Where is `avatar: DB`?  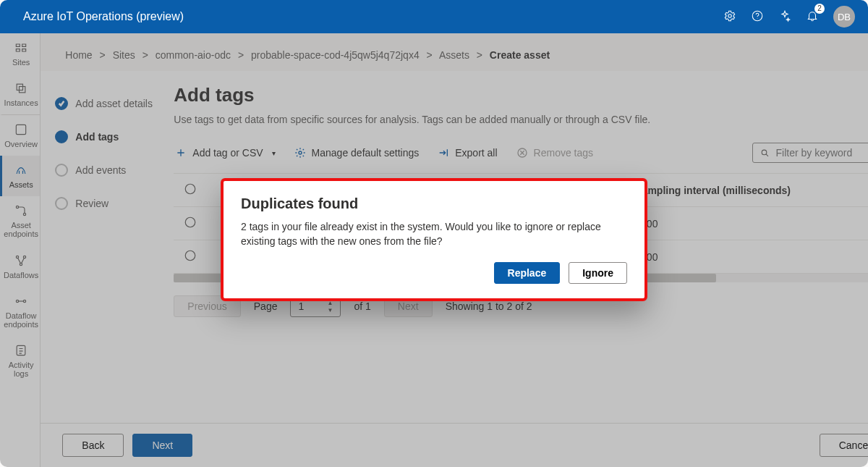
avatar: DB is located at coordinates (844, 17).